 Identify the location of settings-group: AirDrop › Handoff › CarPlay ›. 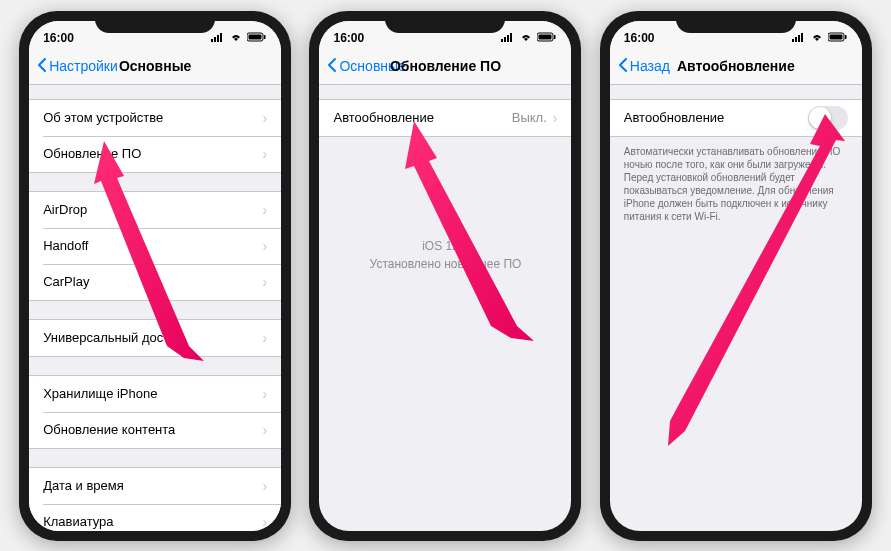
(155, 246).